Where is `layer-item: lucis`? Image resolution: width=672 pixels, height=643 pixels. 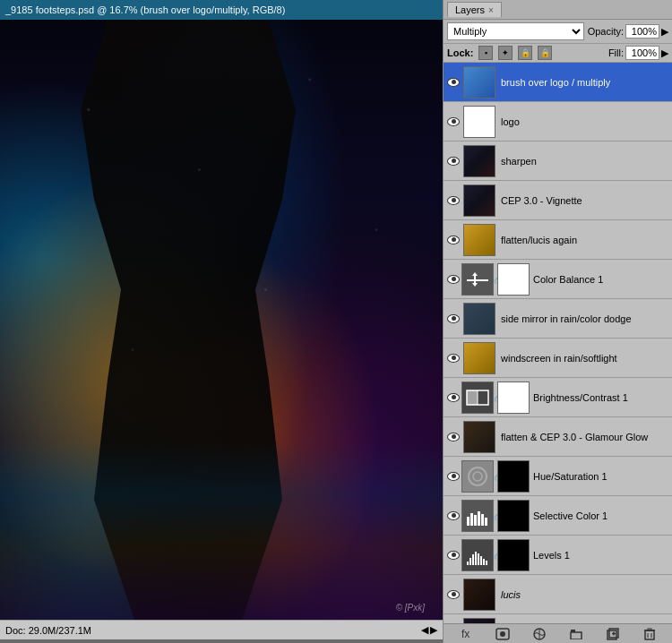 layer-item: lucis is located at coordinates (557, 595).